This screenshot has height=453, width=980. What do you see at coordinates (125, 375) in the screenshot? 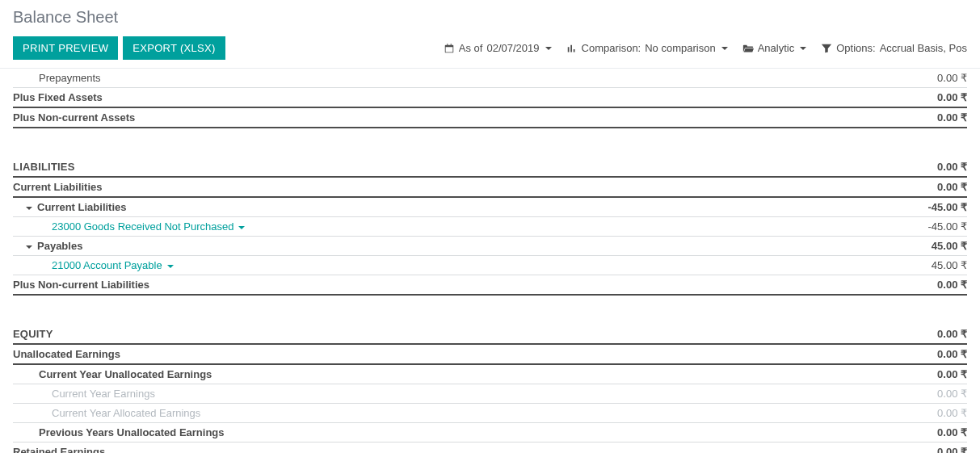
I see `row-label: Current Year Unallocated Earnings` at bounding box center [125, 375].